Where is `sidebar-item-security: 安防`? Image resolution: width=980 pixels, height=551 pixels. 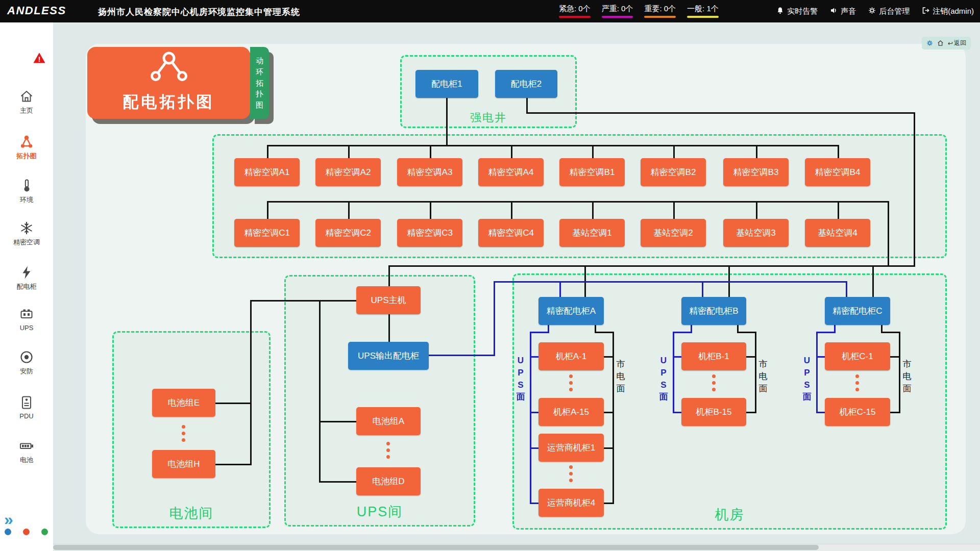 sidebar-item-security: 安防 is located at coordinates (27, 363).